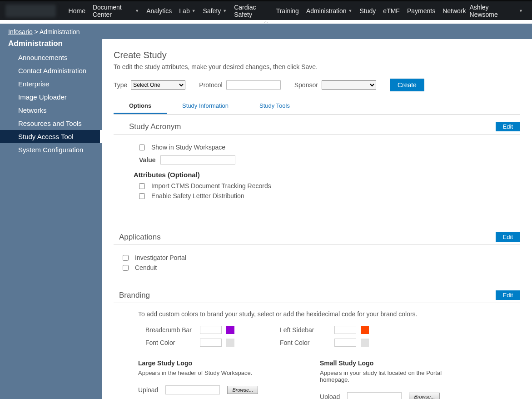  What do you see at coordinates (329, 11) in the screenshot?
I see `nav-administration: Administration▼` at bounding box center [329, 11].